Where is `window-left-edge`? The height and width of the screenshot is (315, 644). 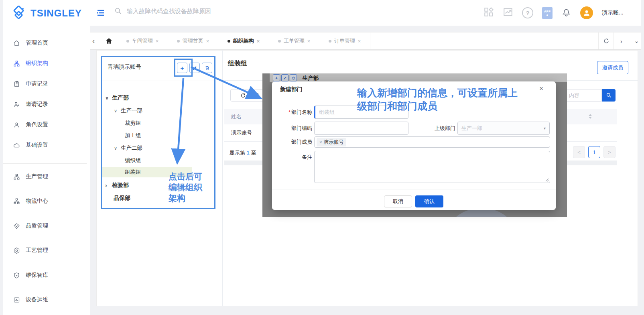
window-left-edge is located at coordinates (2, 157).